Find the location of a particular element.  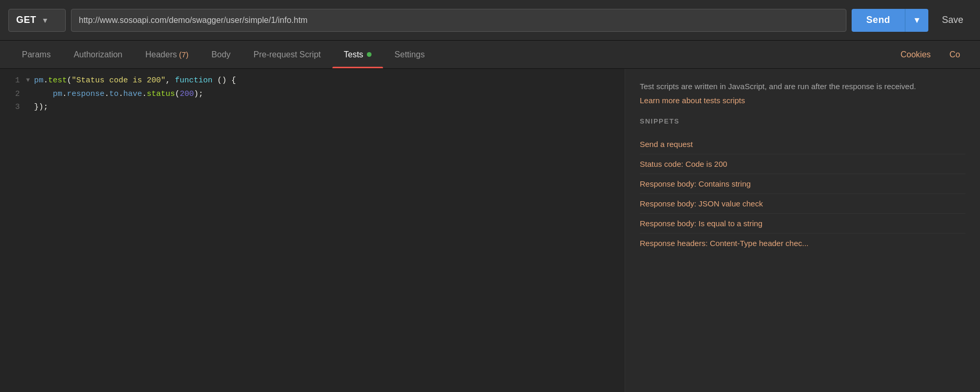

send-button: Send is located at coordinates (878, 20).